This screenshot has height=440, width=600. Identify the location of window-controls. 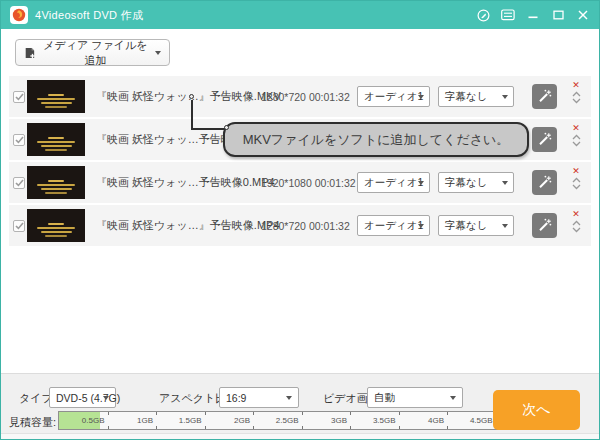
(533, 15).